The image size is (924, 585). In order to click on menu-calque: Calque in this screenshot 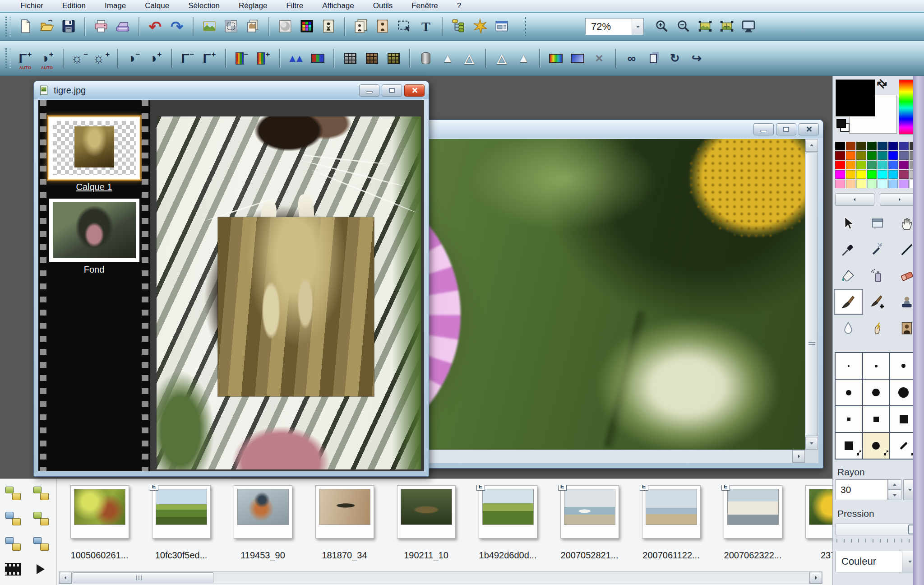, I will do `click(157, 6)`.